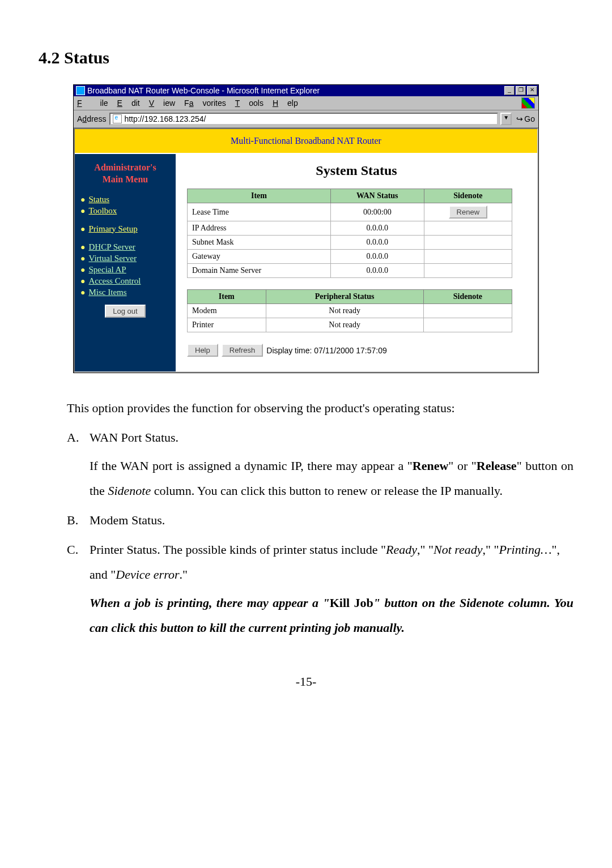 The image size is (612, 868). Describe the element at coordinates (205, 103) in the screenshot. I see `menu-favorites: Favorites` at that location.